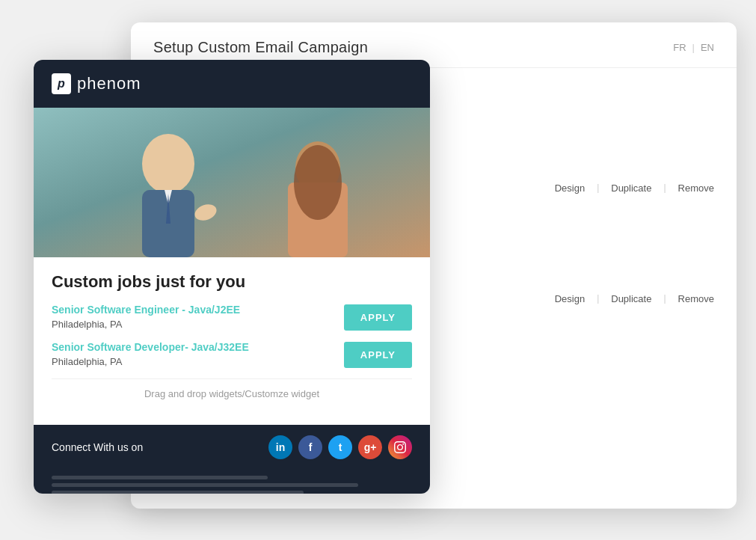  Describe the element at coordinates (310, 447) in the screenshot. I see `facebook-icon: f` at that location.